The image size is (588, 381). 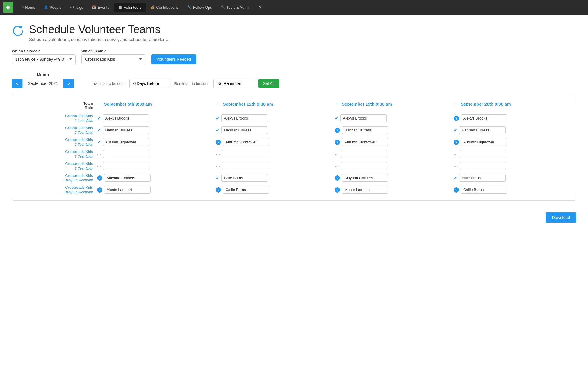 What do you see at coordinates (174, 59) in the screenshot?
I see `volunteers-needed-button: Volunteers Needed` at bounding box center [174, 59].